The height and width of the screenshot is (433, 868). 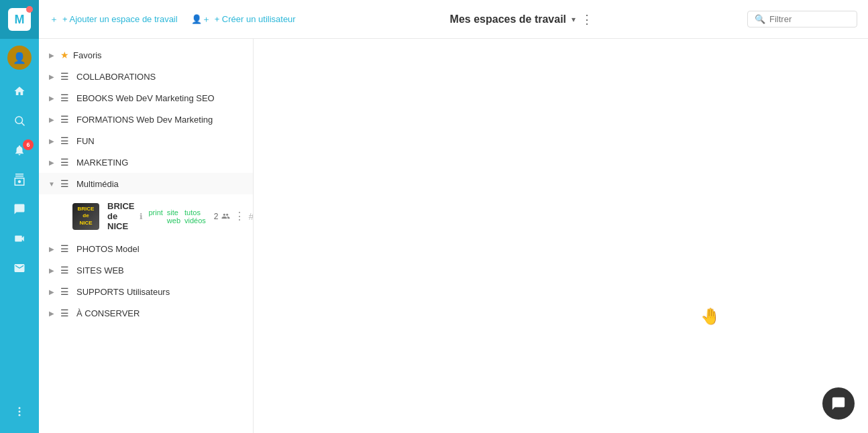 What do you see at coordinates (52, 184) in the screenshot?
I see `arrow-down-icon: ▼` at bounding box center [52, 184].